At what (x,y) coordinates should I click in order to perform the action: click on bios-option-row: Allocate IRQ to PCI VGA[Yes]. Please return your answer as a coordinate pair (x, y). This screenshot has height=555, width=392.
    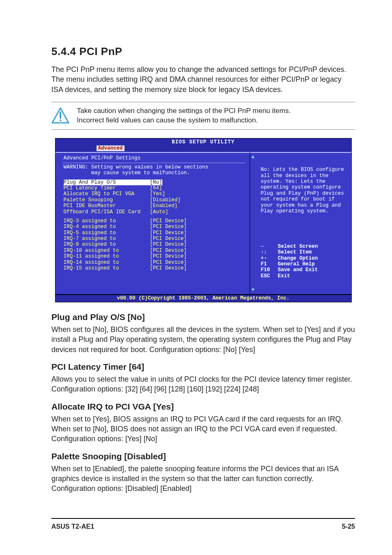
    Looking at the image, I should click on (154, 194).